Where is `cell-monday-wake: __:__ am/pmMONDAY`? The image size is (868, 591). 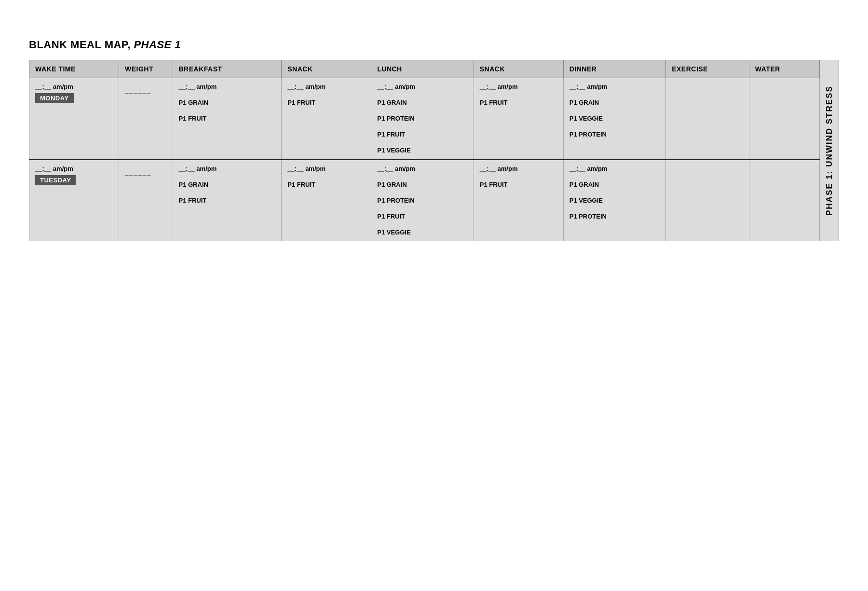 cell-monday-wake: __:__ am/pmMONDAY is located at coordinates (74, 119).